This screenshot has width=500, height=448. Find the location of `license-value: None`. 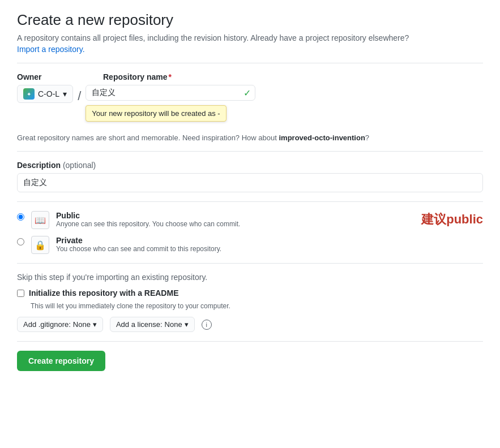

license-value: None is located at coordinates (173, 325).